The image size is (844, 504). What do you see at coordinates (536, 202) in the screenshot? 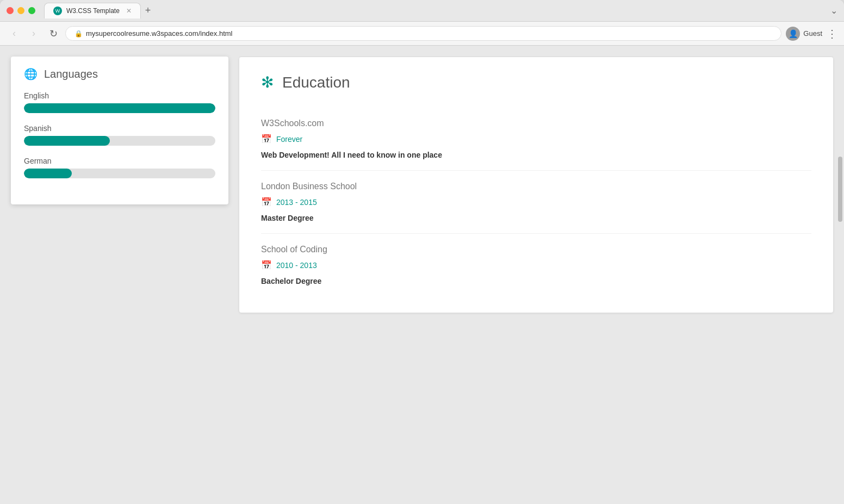
I see `date-row-london: 📅 2013 - 2015` at bounding box center [536, 202].